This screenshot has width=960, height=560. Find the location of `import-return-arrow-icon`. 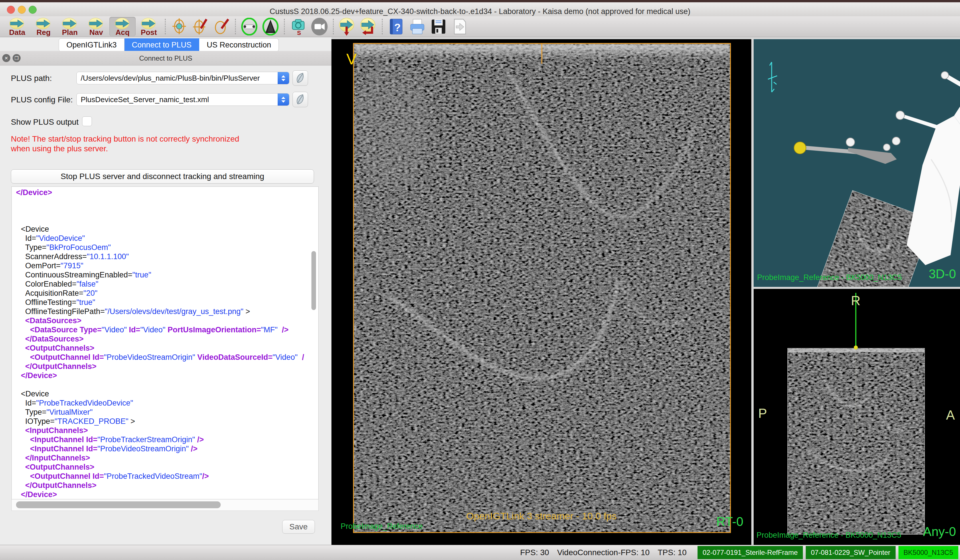

import-return-arrow-icon is located at coordinates (368, 27).